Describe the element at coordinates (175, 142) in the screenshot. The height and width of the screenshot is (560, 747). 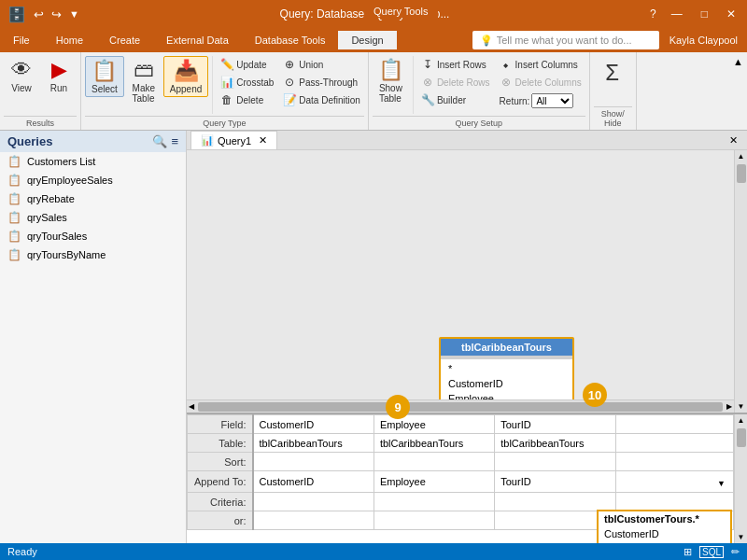
I see `sidebar-menu-icon: ≡` at that location.